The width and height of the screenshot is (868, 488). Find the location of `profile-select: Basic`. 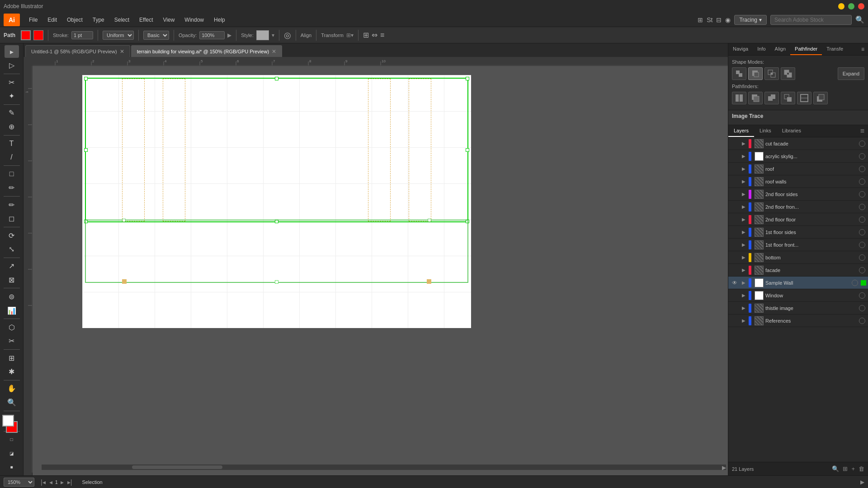

profile-select: Basic is located at coordinates (156, 35).